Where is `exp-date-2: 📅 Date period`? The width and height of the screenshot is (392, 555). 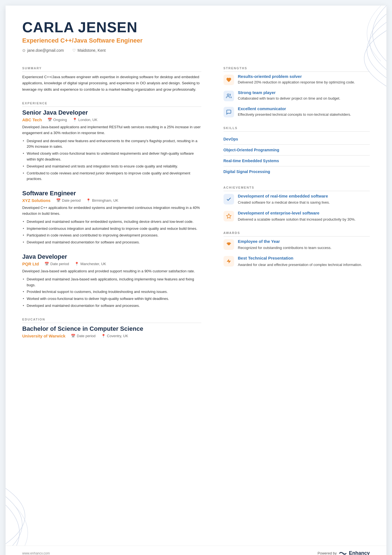
exp-date-2: 📅 Date period is located at coordinates (68, 200).